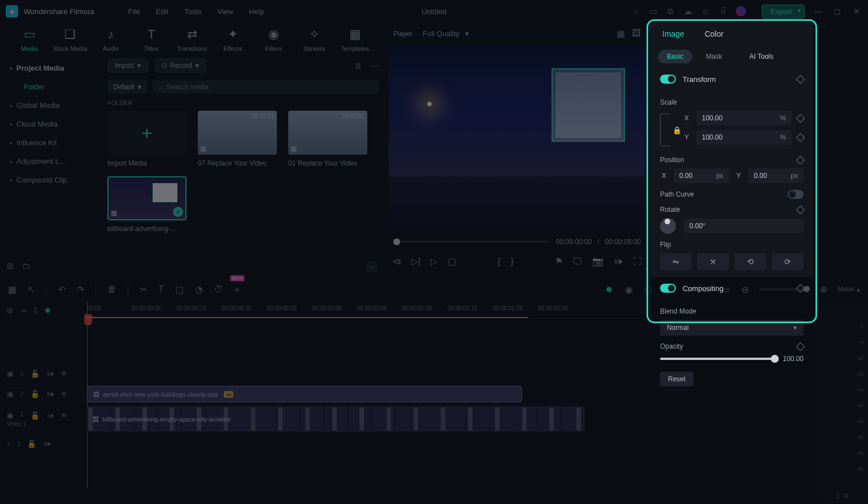 The height and width of the screenshot is (504, 868). What do you see at coordinates (80, 289) in the screenshot?
I see `redo-icon: ↷` at bounding box center [80, 289].